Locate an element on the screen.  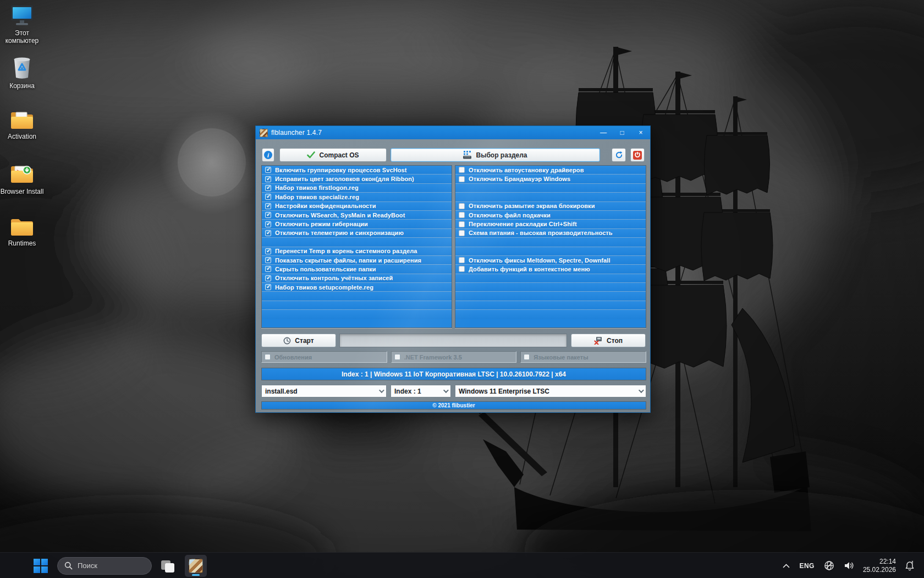
maximize-button: □ is located at coordinates (622, 133).